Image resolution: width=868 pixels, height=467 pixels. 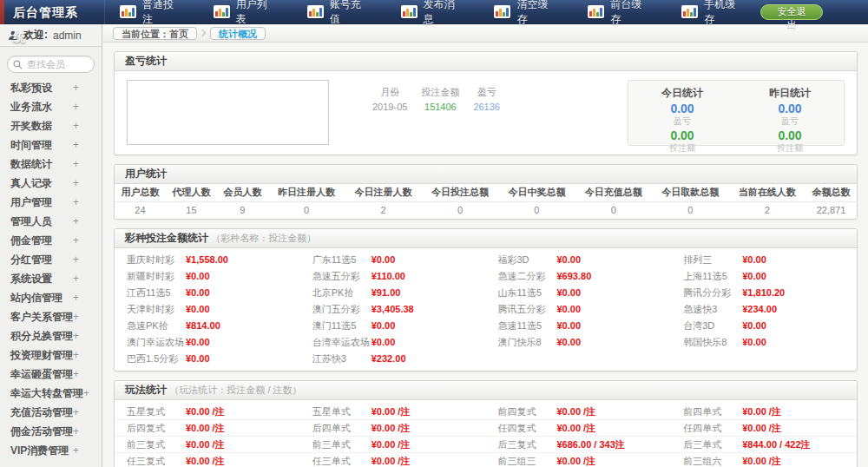 I want to click on sidebar-item-business-flow: 业务流水+, so click(x=50, y=107).